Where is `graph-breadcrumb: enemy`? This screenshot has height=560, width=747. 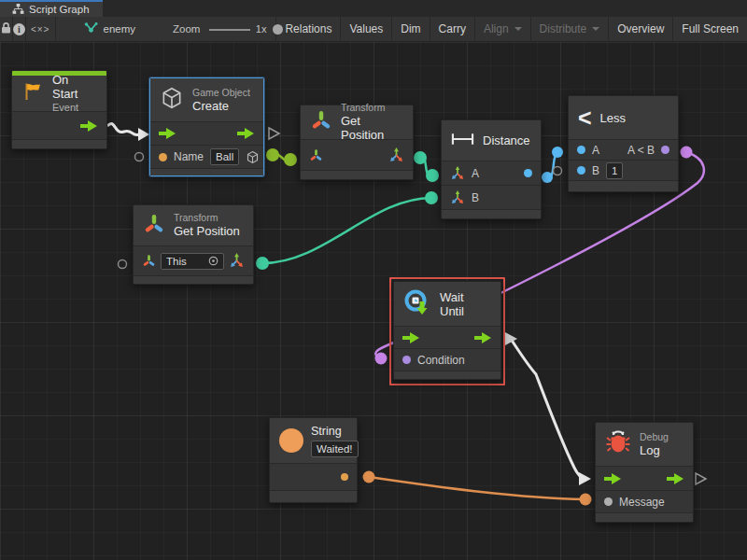 graph-breadcrumb: enemy is located at coordinates (110, 30).